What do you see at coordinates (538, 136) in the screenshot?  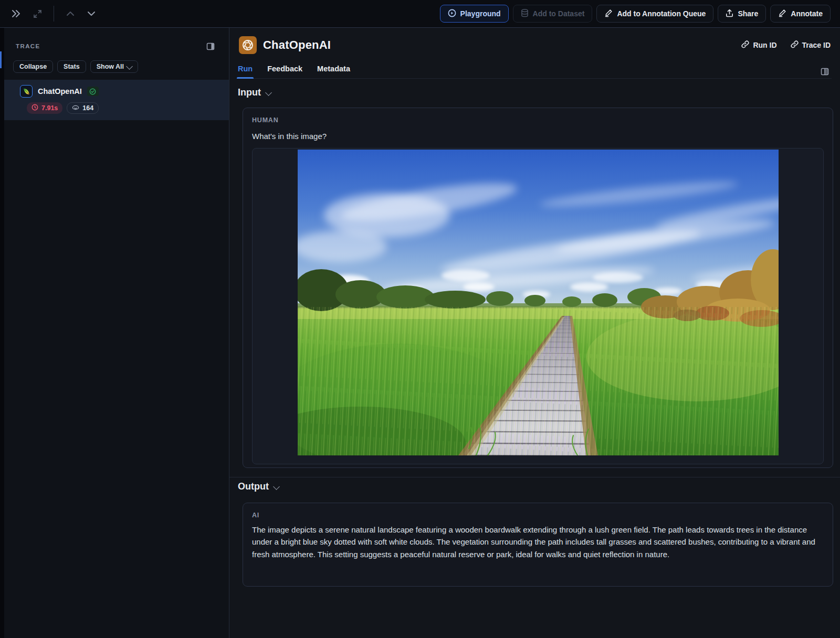 I see `input-message-text: What's in this image?` at bounding box center [538, 136].